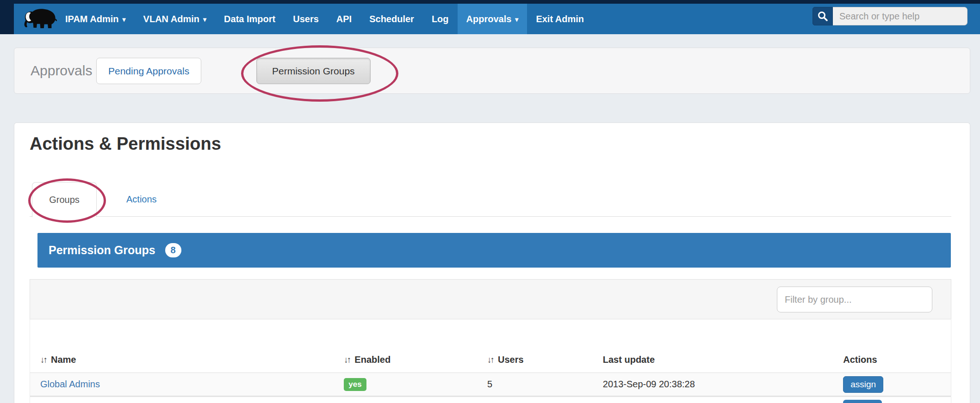 This screenshot has height=403, width=980. I want to click on nav-item-ipam-admin: IPAM Admin▾, so click(95, 19).